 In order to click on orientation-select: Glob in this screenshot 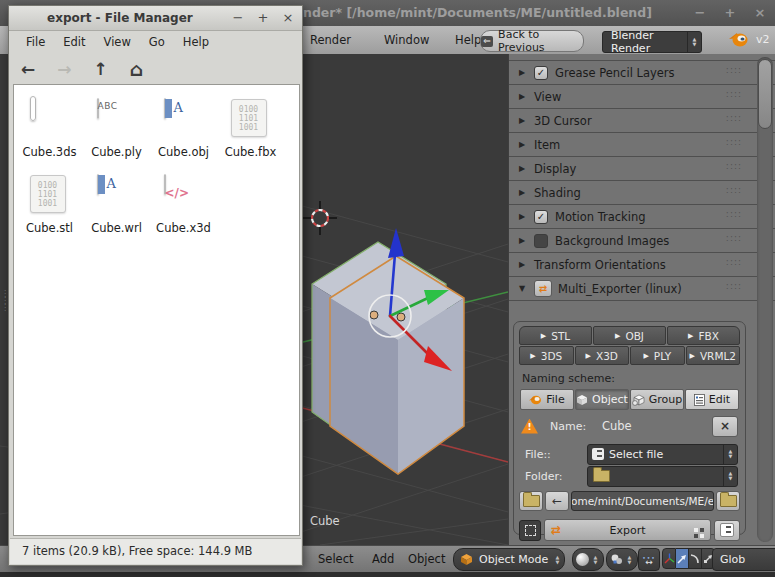, I will do `click(744, 560)`.